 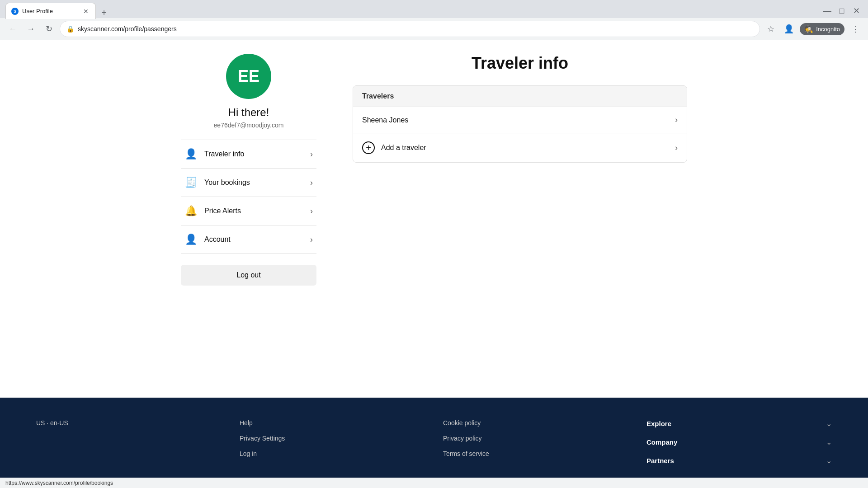 What do you see at coordinates (829, 424) in the screenshot?
I see `footer-explore-chevron: ⌄` at bounding box center [829, 424].